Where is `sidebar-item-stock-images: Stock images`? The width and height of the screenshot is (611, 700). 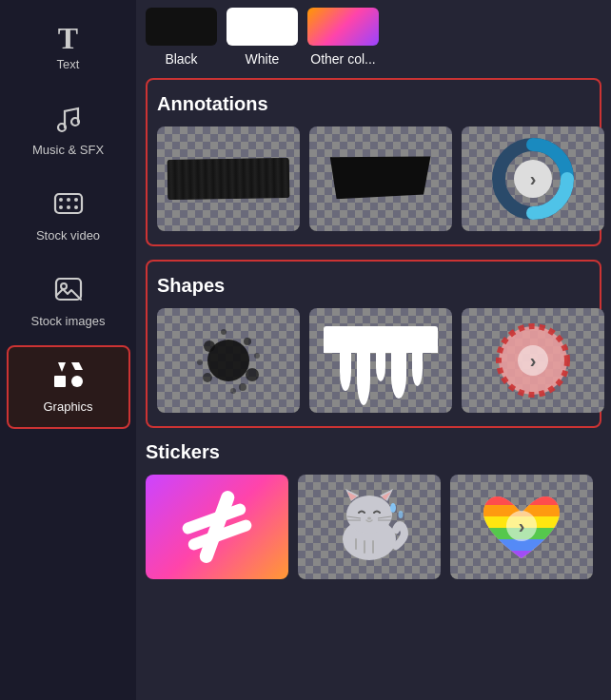 sidebar-item-stock-images: Stock images is located at coordinates (69, 301).